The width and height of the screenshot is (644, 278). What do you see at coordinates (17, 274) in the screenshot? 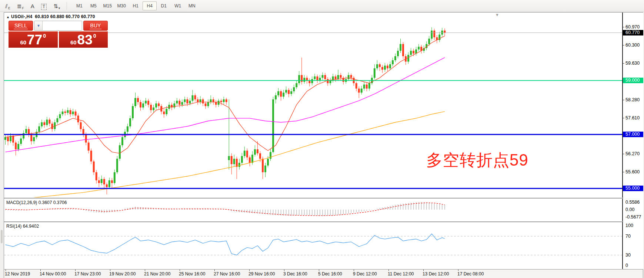
I see `time-axis-label: 12 Nov 2019` at bounding box center [17, 274].